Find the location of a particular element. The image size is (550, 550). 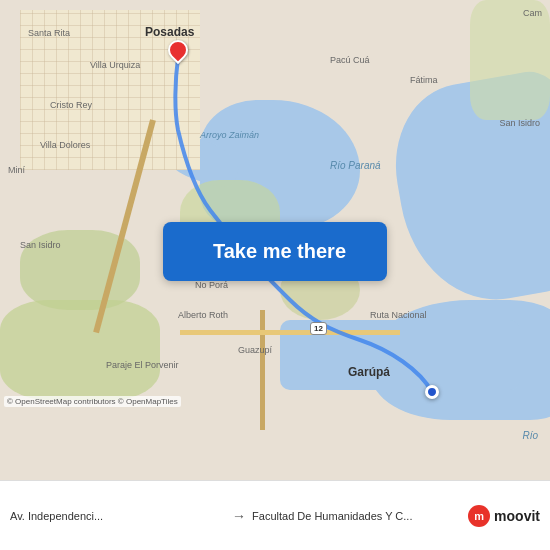

map-attribution: © OpenStreetMap contributors © OpenMapTi… is located at coordinates (92, 402).